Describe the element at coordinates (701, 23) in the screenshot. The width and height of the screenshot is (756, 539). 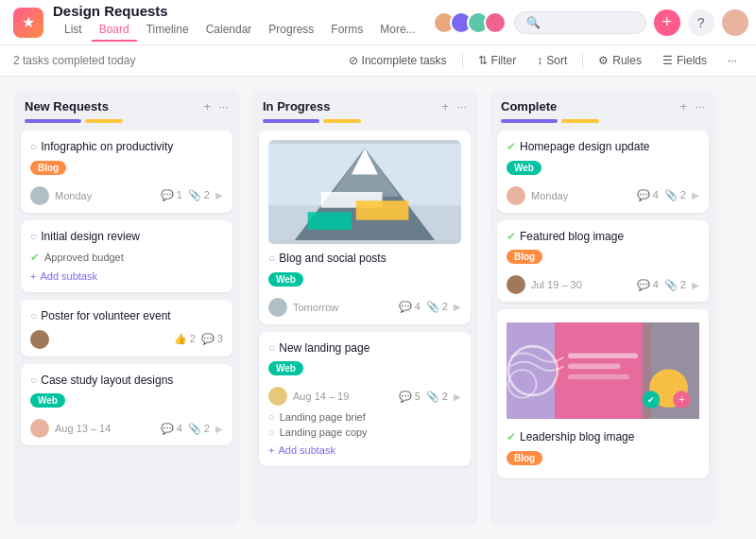
I see `help-button: ?` at that location.